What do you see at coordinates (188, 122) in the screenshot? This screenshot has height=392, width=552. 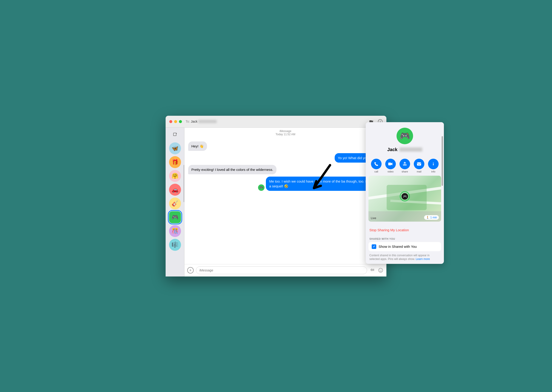 I see `to-label: To:` at bounding box center [188, 122].